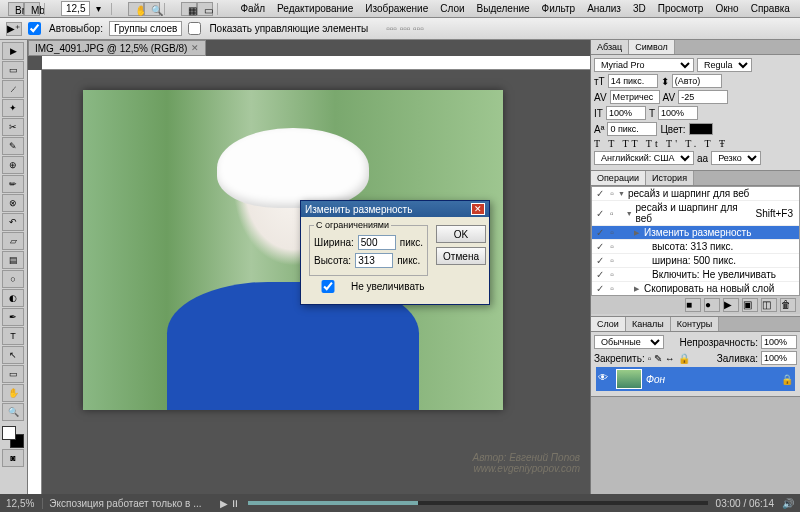  Describe the element at coordinates (461, 256) in the screenshot. I see `cancel-button: Отмена` at that location.